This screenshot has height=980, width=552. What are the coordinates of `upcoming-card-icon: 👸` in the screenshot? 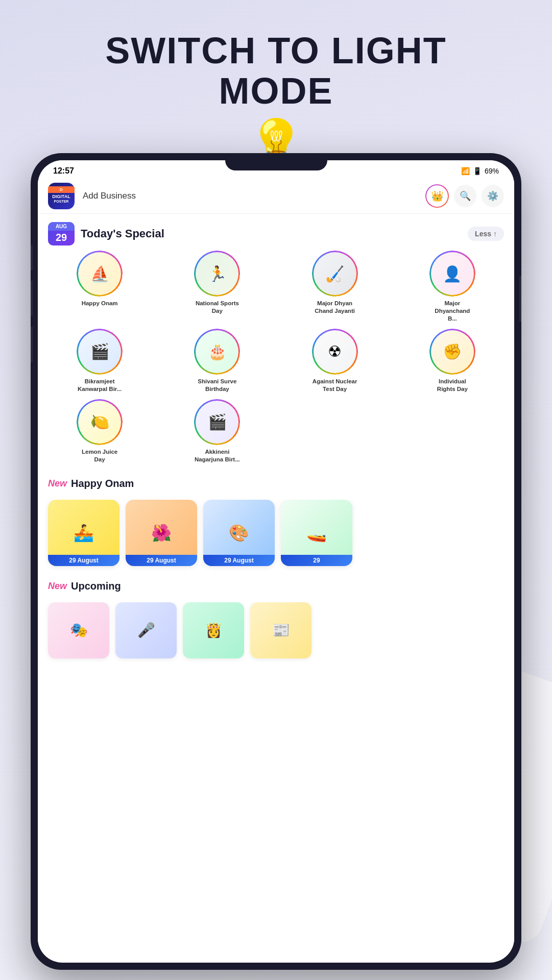 It's located at (213, 630).